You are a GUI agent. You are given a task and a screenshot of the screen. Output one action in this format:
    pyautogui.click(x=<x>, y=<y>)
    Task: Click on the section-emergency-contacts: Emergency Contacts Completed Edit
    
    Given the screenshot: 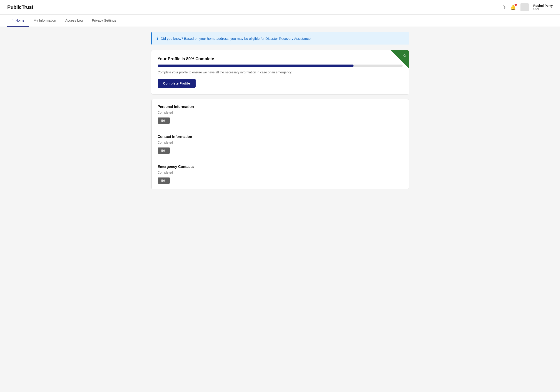 What is the action you would take?
    pyautogui.click(x=280, y=174)
    